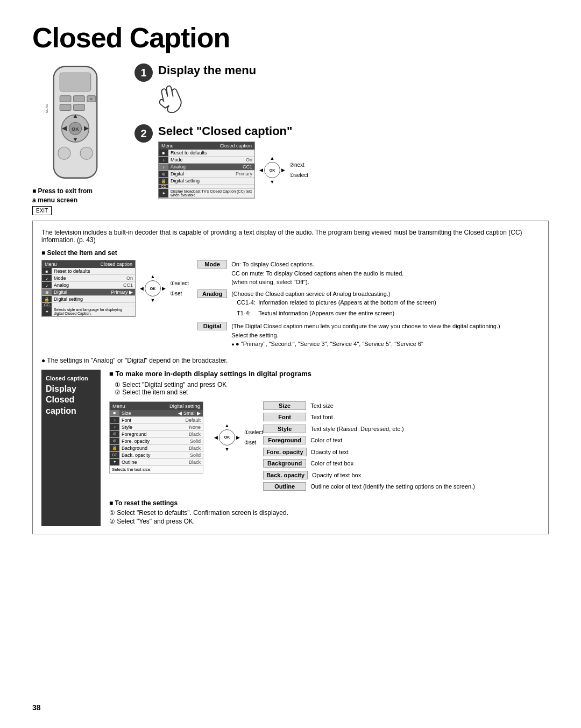  Describe the element at coordinates (299, 175) in the screenshot. I see `select-label: ①select` at that location.